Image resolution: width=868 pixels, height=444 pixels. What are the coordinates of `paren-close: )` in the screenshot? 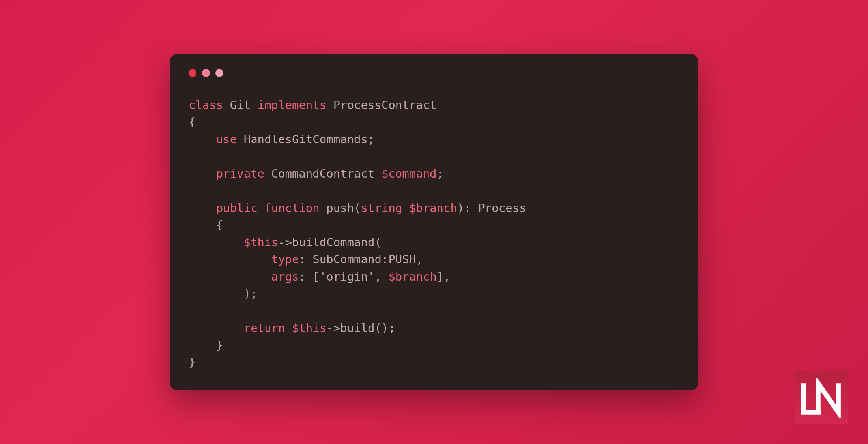 It's located at (461, 208).